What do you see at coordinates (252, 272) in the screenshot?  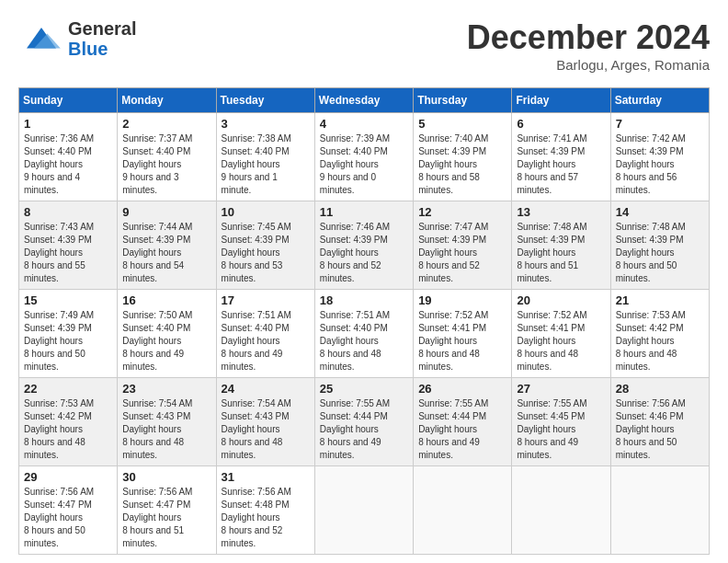 I see `daylight-value: 8 hours and 53 minutes.` at bounding box center [252, 272].